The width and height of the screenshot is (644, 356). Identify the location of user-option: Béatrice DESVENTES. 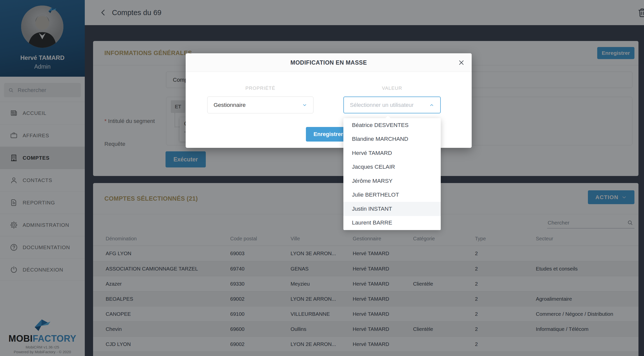
(392, 125).